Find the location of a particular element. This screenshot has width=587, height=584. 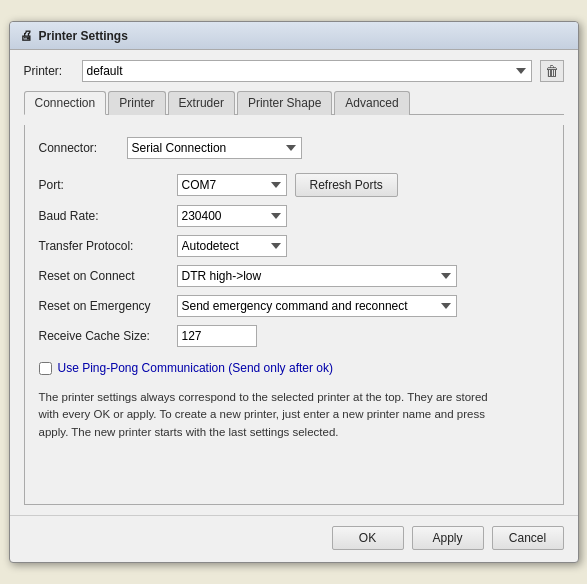

printer-label: Printer: is located at coordinates (49, 71).